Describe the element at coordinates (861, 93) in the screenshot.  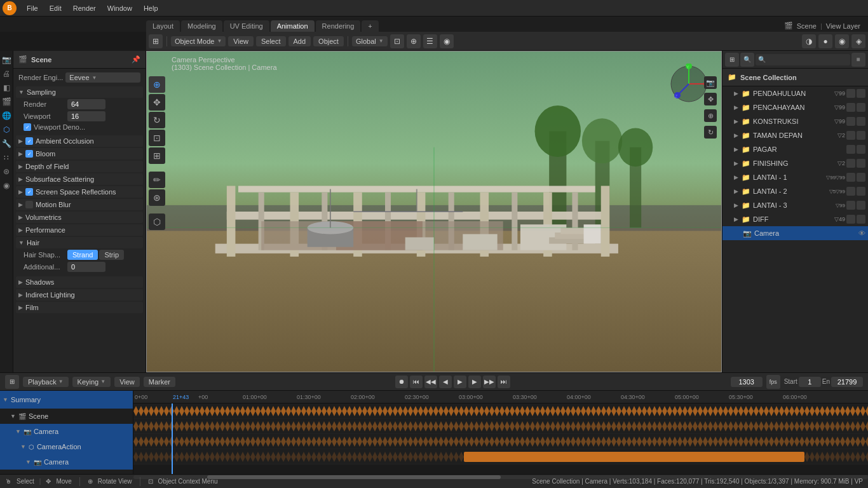
I see `pendahuluan-render` at that location.